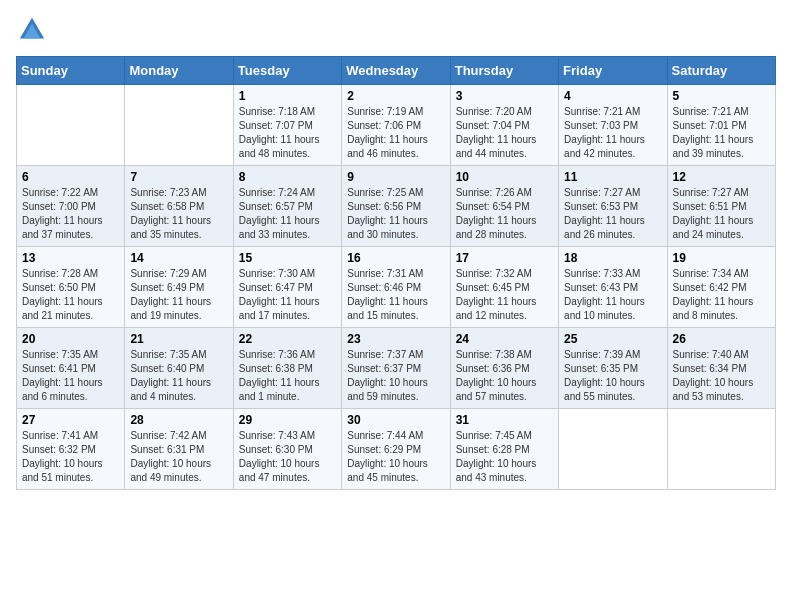 This screenshot has height=612, width=792. What do you see at coordinates (396, 339) in the screenshot?
I see `day-number: 23` at bounding box center [396, 339].